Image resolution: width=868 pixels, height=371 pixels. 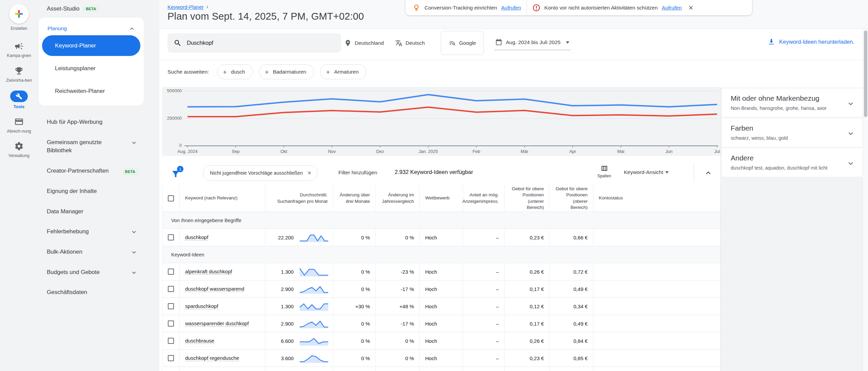 What do you see at coordinates (646, 172) in the screenshot?
I see `view-selector: Keyword-Ansicht` at bounding box center [646, 172].